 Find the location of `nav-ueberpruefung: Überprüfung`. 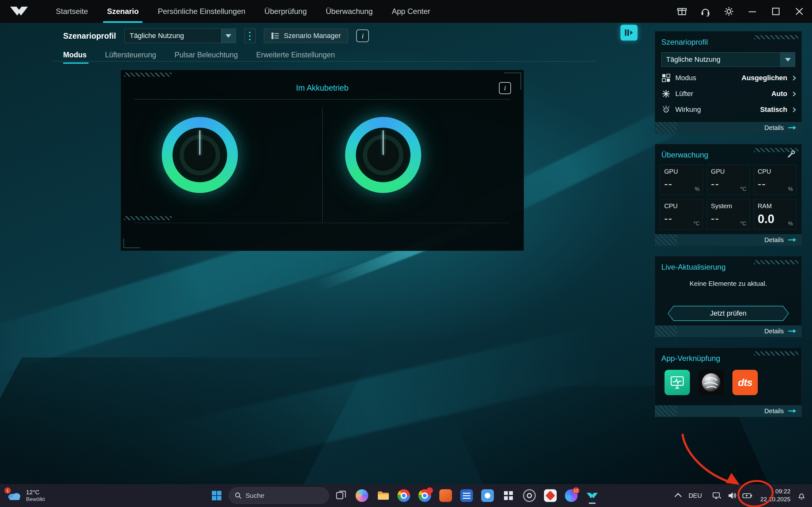

nav-ueberpruefung: Überprüfung is located at coordinates (286, 11).